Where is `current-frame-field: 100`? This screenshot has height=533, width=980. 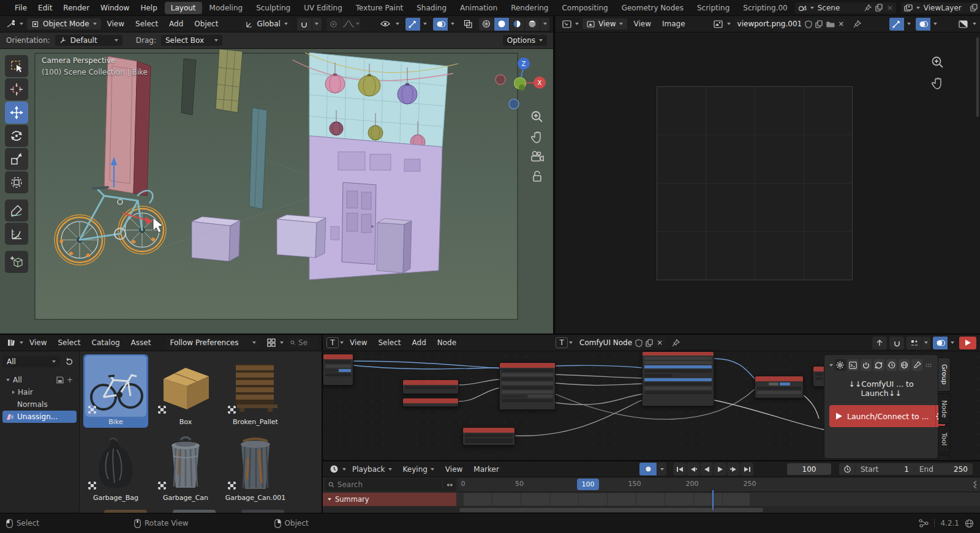 current-frame-field: 100 is located at coordinates (809, 469).